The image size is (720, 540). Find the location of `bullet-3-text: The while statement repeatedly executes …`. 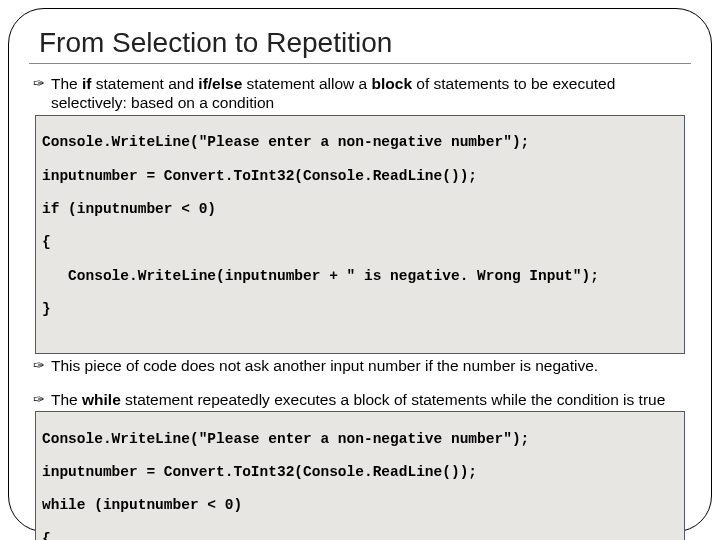

bullet-3-text: The while statement repeatedly executes … is located at coordinates (371, 400).